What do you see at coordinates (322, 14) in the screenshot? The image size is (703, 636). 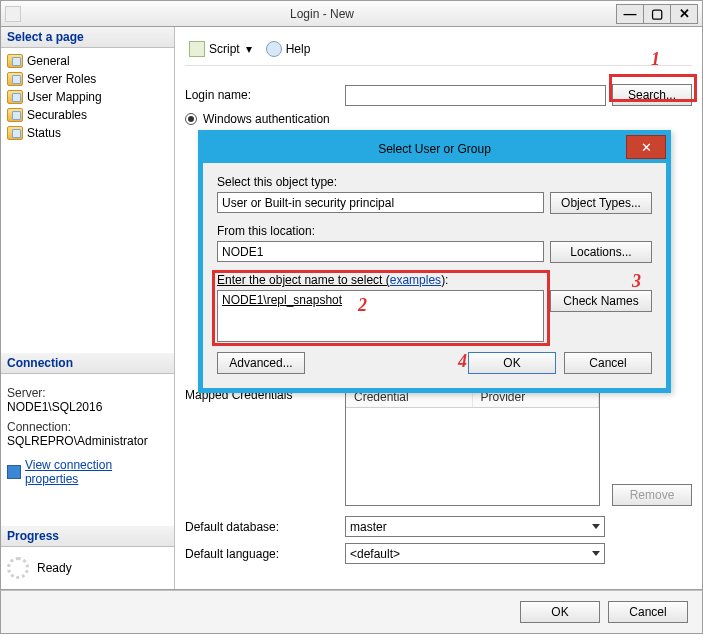 I see `window-title: Login - New` at bounding box center [322, 14].